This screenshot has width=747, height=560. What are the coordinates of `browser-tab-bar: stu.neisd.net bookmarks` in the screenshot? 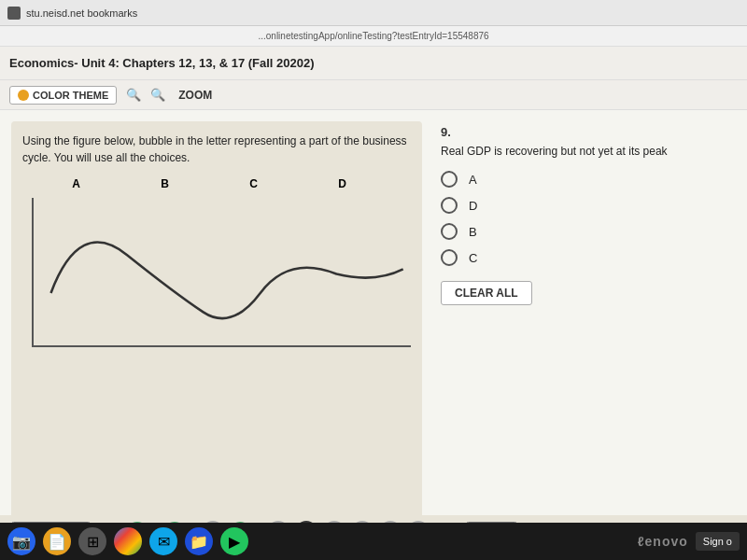 It's located at (374, 13).